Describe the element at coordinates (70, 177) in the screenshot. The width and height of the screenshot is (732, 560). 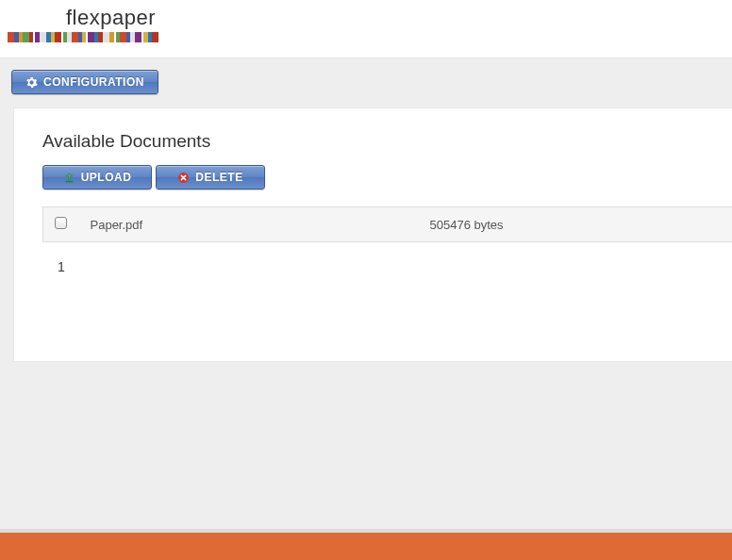
I see `upload-icon` at that location.